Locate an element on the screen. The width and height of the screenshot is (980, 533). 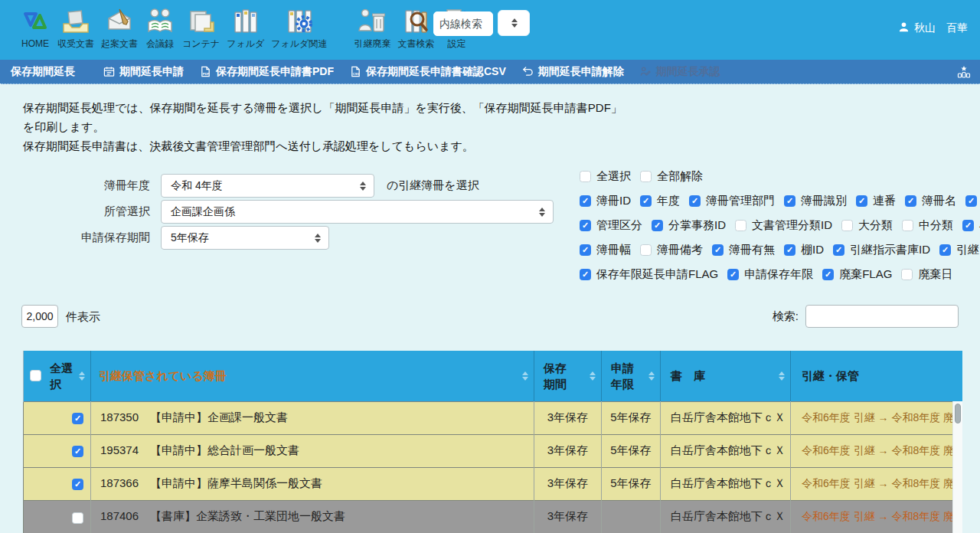
table-row: 187366 【申請中】薩摩半島関係一般文書3年保存5年保存白岳庁舎本館地下ｃＸ… is located at coordinates (488, 484).